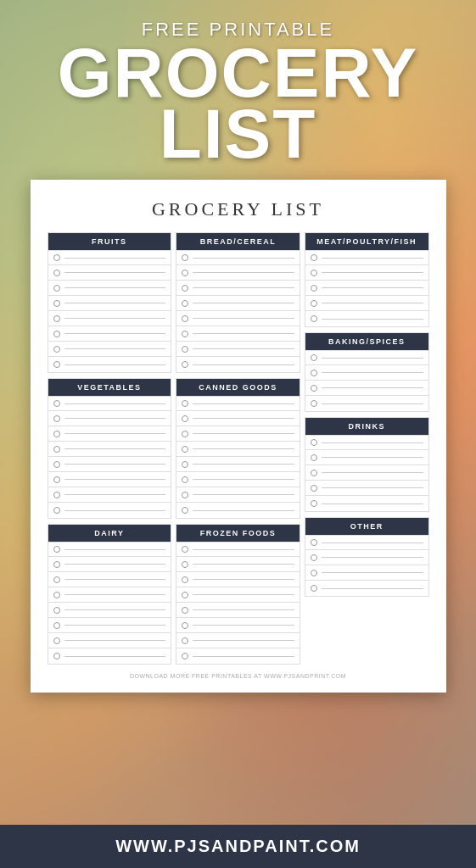 The width and height of the screenshot is (476, 868). I want to click on col-2: BREAD/CEREAL CANNED GOODS, so click(238, 448).